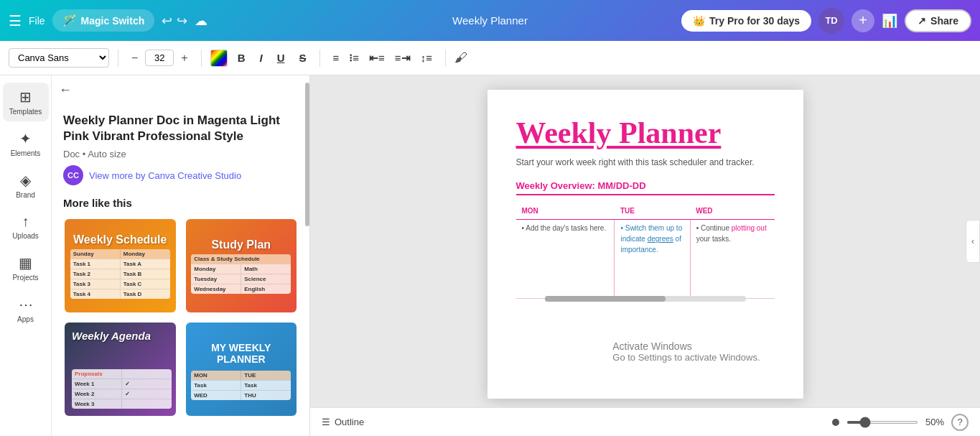 The image size is (980, 436). What do you see at coordinates (181, 175) in the screenshot?
I see `panel-author: CC View more by Canva Creative Studio` at bounding box center [181, 175].